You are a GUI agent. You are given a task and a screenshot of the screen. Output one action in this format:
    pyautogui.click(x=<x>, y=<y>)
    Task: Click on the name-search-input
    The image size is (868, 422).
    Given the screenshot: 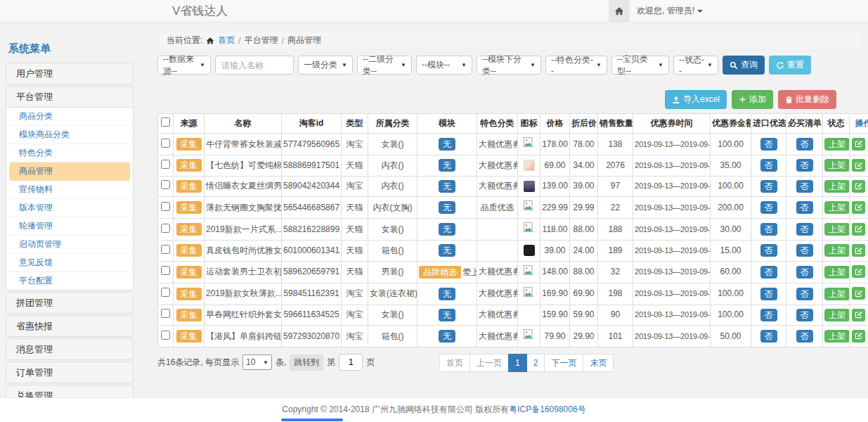 What is the action you would take?
    pyautogui.click(x=254, y=65)
    